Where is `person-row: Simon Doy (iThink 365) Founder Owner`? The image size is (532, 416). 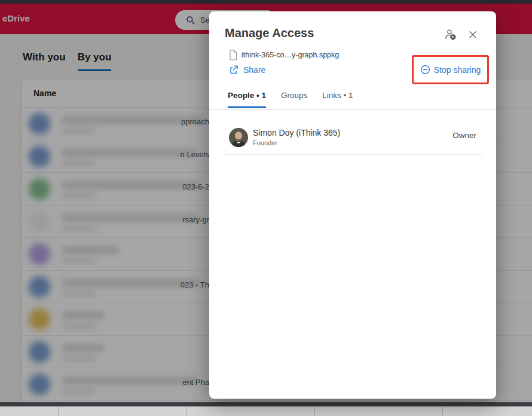
person-row: Simon Doy (iThink 365) Founder Owner is located at coordinates (353, 137).